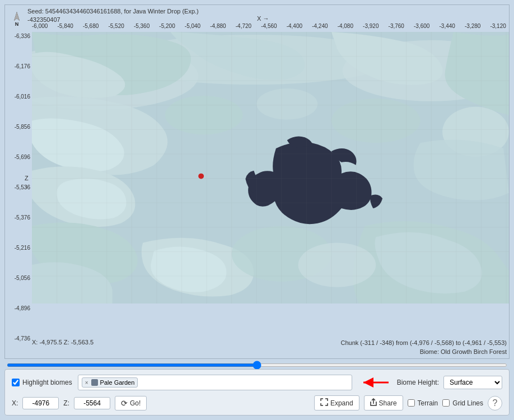  What do you see at coordinates (384, 403) in the screenshot?
I see `share-button: Share` at bounding box center [384, 403].